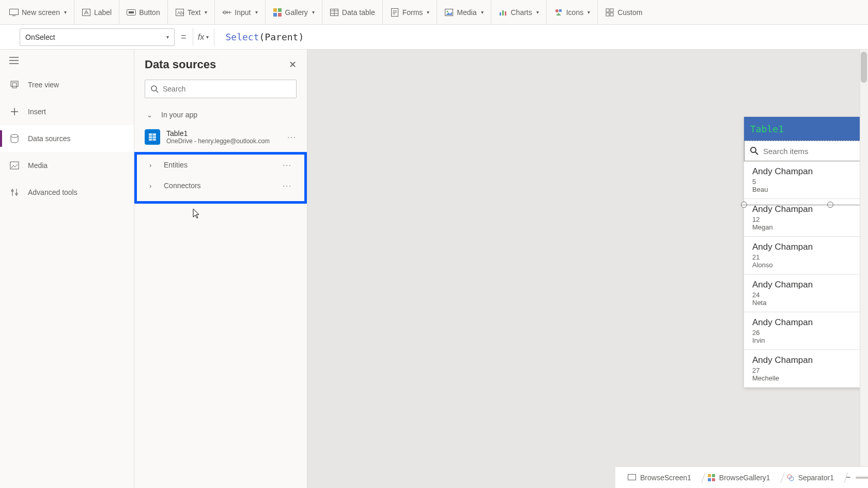  I want to click on button-icon, so click(131, 12).